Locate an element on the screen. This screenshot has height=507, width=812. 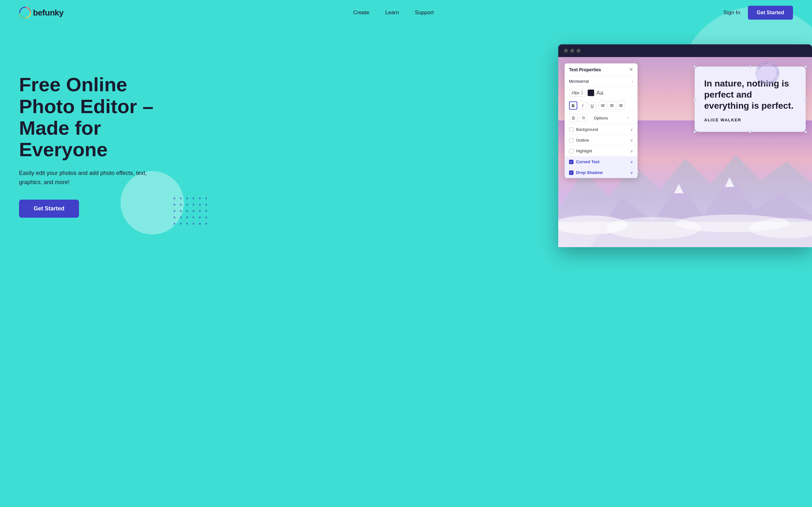
panel-close-button: ✕ is located at coordinates (631, 70).